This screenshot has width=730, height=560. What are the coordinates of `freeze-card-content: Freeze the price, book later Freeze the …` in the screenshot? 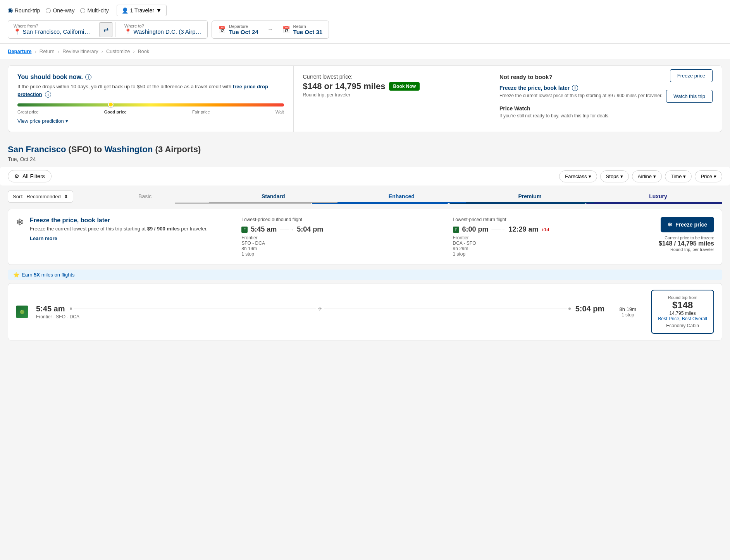 It's located at (133, 229).